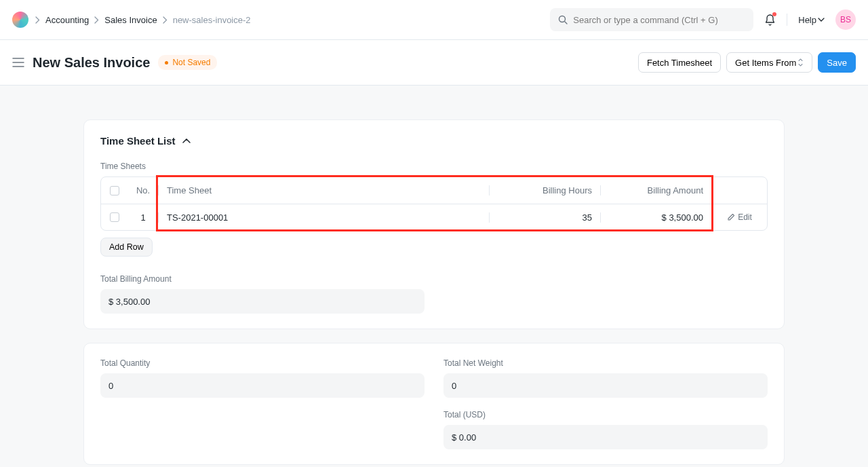 The image size is (868, 467). What do you see at coordinates (262, 386) in the screenshot?
I see `total-quantity-field` at bounding box center [262, 386].